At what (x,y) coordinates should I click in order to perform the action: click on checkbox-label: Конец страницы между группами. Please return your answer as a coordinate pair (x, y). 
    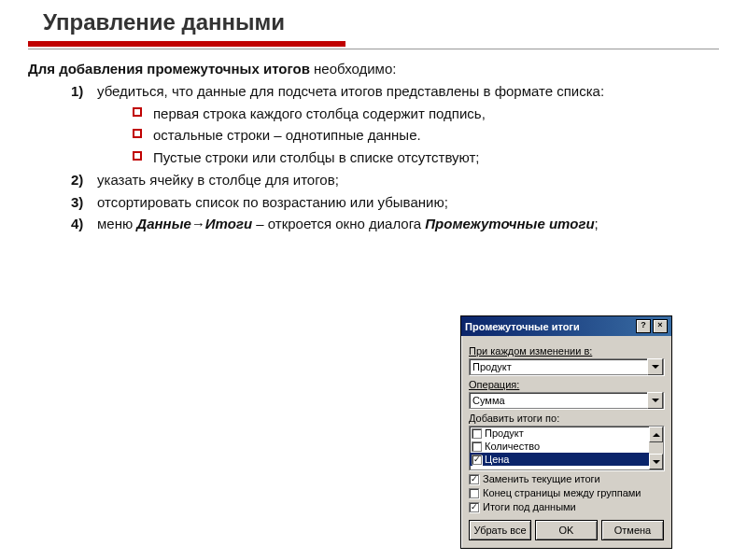
    Looking at the image, I should click on (562, 493).